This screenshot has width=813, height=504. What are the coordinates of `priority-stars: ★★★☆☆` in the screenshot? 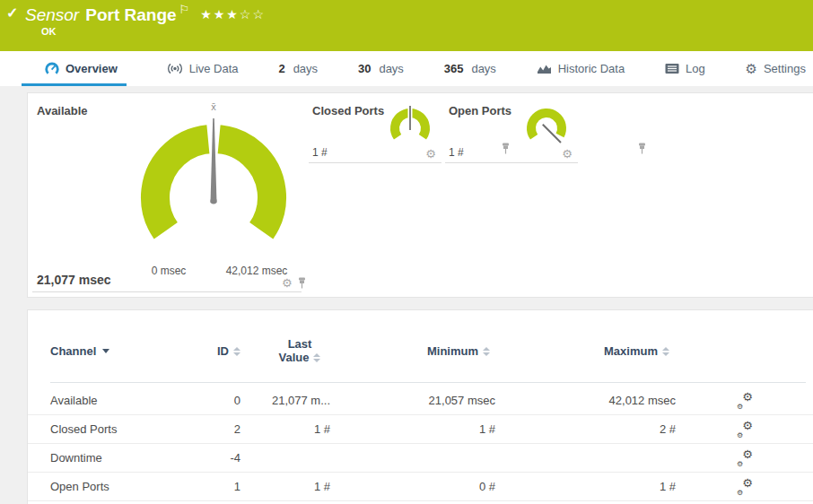 It's located at (233, 14).